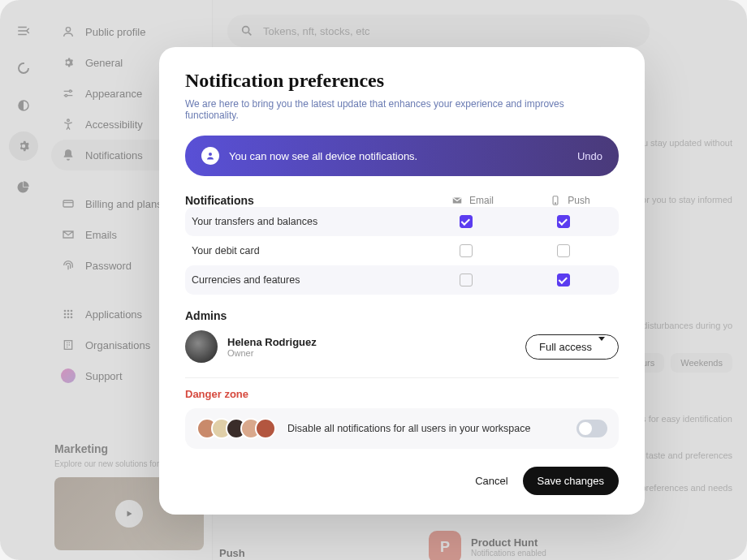  I want to click on notification-row: Currencies and features, so click(402, 280).